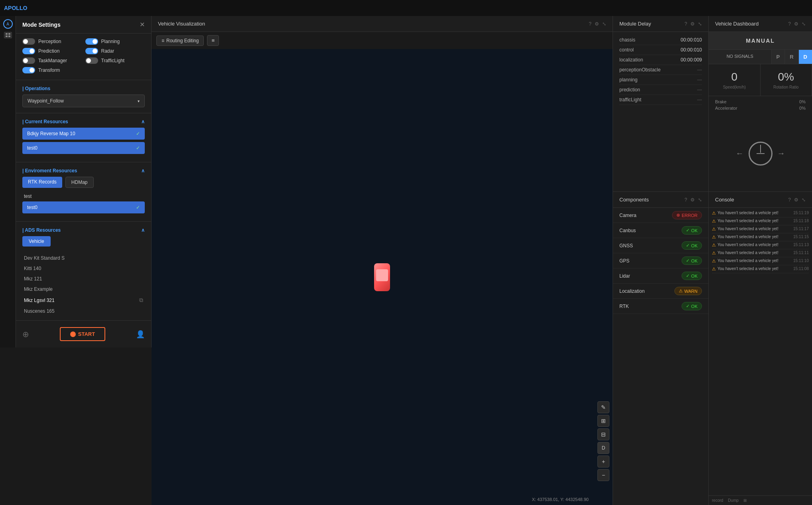  Describe the element at coordinates (688, 246) in the screenshot. I see `ok-icon-gnss: ✓` at that location.